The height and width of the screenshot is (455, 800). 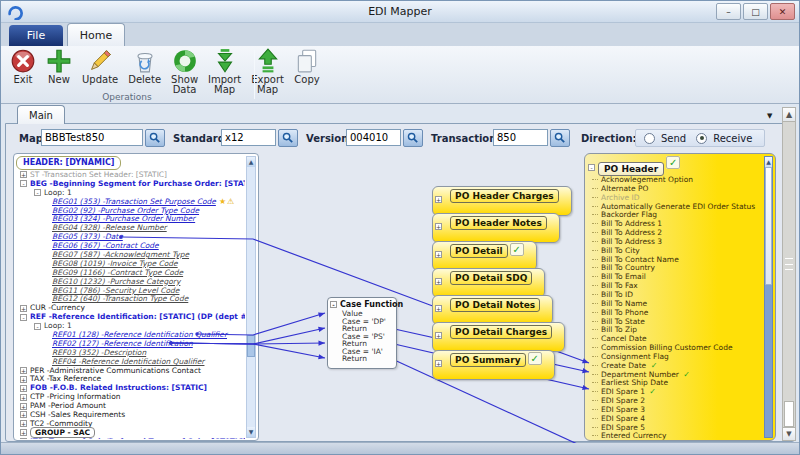 I want to click on tree-row-itd-terms-of-sale-d: +ITD -Terms of Sale/Deferred Terms of Sa…, so click(x=132, y=438).